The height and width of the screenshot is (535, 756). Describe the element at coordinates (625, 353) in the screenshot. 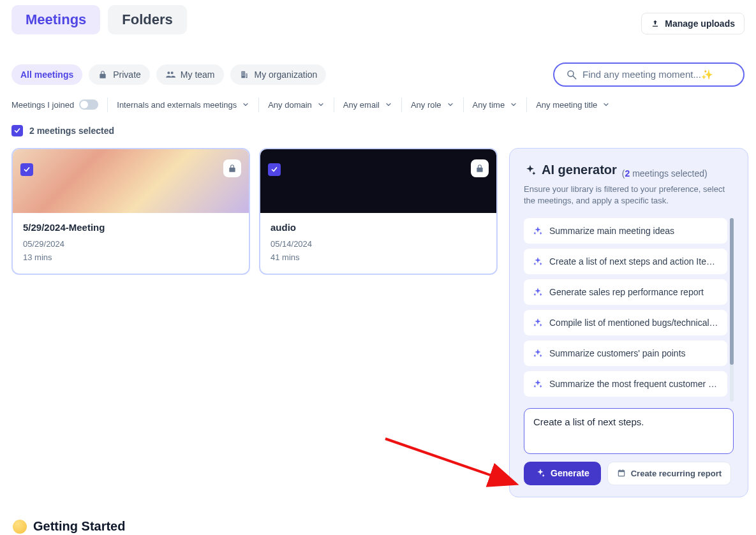

I see `ai-suggestion: Summarize customers' pain points` at that location.